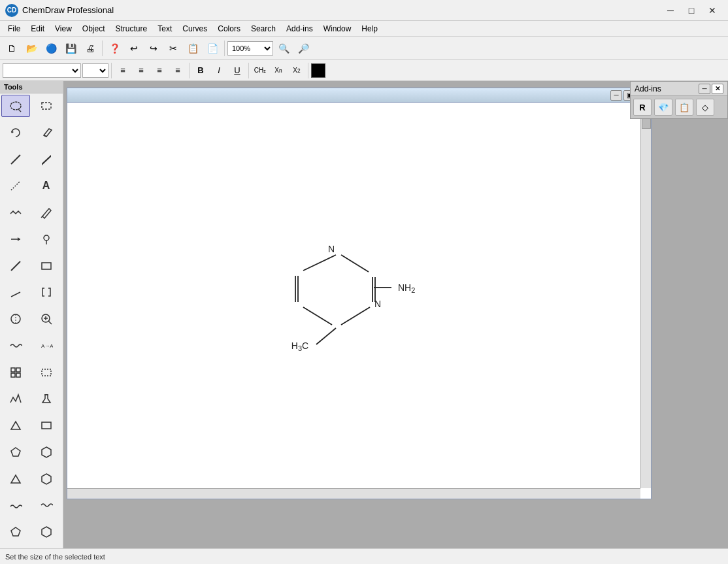  What do you see at coordinates (642, 107) in the screenshot?
I see `addin-r-icon: R` at bounding box center [642, 107].